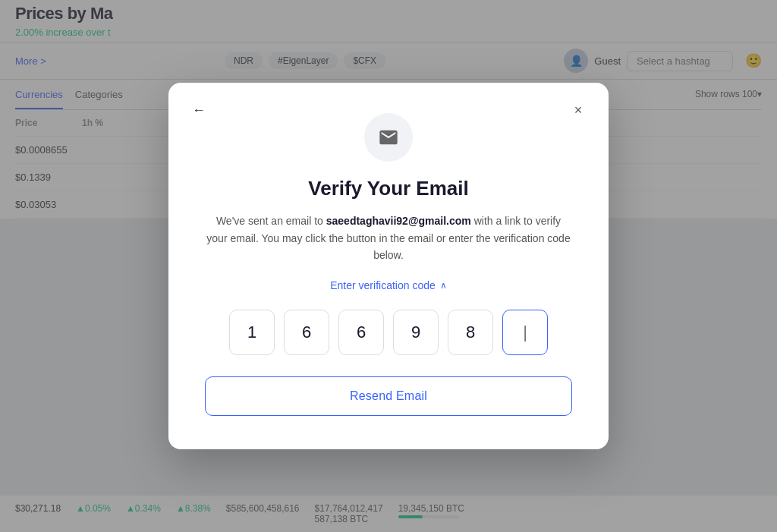 The height and width of the screenshot is (532, 777). Describe the element at coordinates (443, 285) in the screenshot. I see `chevron-up-icon: ∧` at that location.